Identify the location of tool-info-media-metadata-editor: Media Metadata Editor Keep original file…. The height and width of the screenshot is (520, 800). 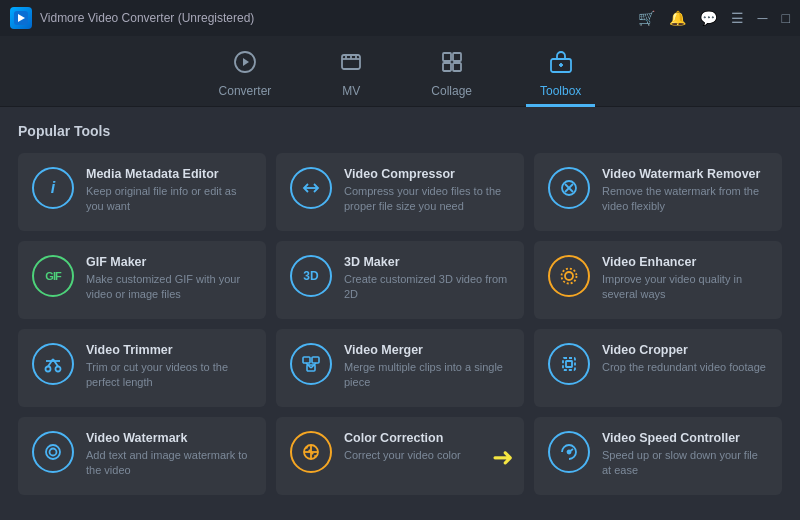
(169, 191).